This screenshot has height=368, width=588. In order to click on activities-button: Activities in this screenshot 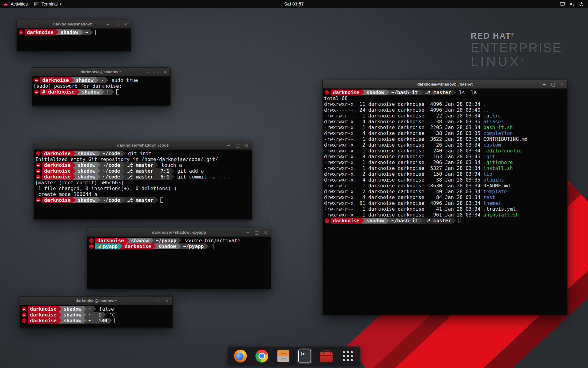, I will do `click(15, 4)`.